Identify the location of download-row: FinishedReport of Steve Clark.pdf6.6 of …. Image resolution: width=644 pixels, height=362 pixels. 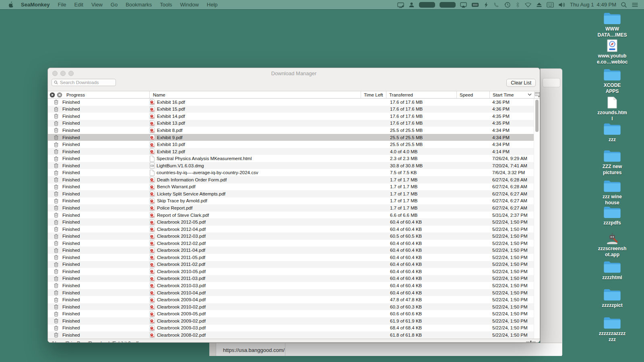
(291, 215).